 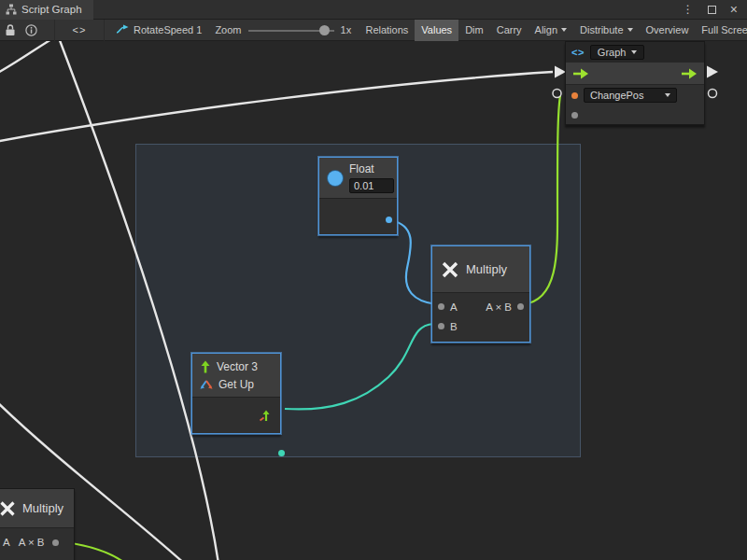 I want to click on float-output-port, so click(x=388, y=220).